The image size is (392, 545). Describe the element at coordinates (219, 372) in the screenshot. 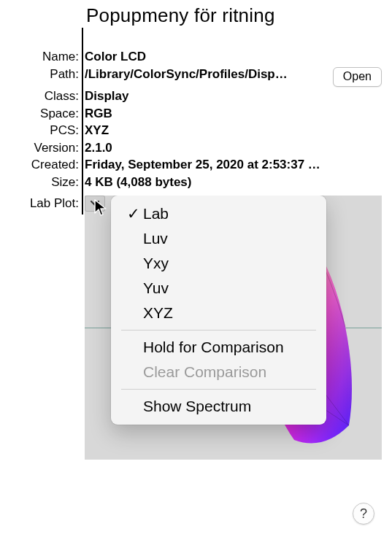

I see `menu-item-clear-comparison: Clear Comparison` at that location.